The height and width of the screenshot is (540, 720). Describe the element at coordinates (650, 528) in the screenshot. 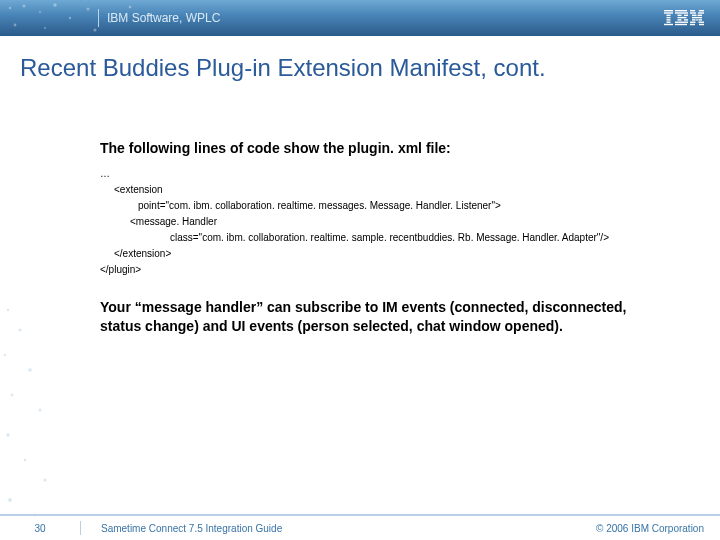

I see `copyright: © 2006 IBM Corporation` at that location.